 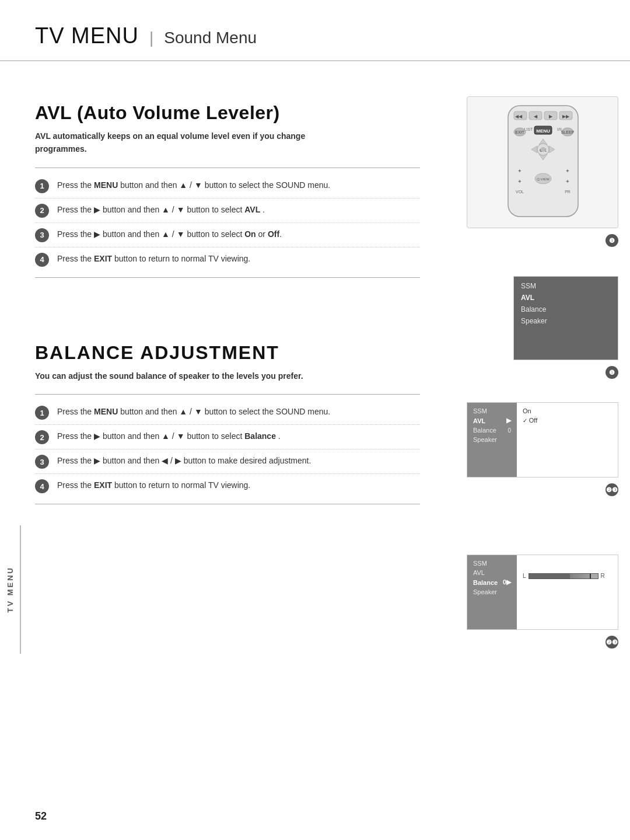 I want to click on avl-menu2-speaker: Speaker, so click(x=492, y=440).